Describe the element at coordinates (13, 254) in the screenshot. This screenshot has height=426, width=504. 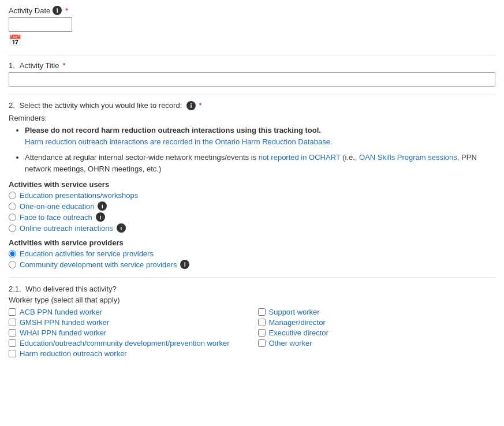
I see `radio-education-activities` at that location.